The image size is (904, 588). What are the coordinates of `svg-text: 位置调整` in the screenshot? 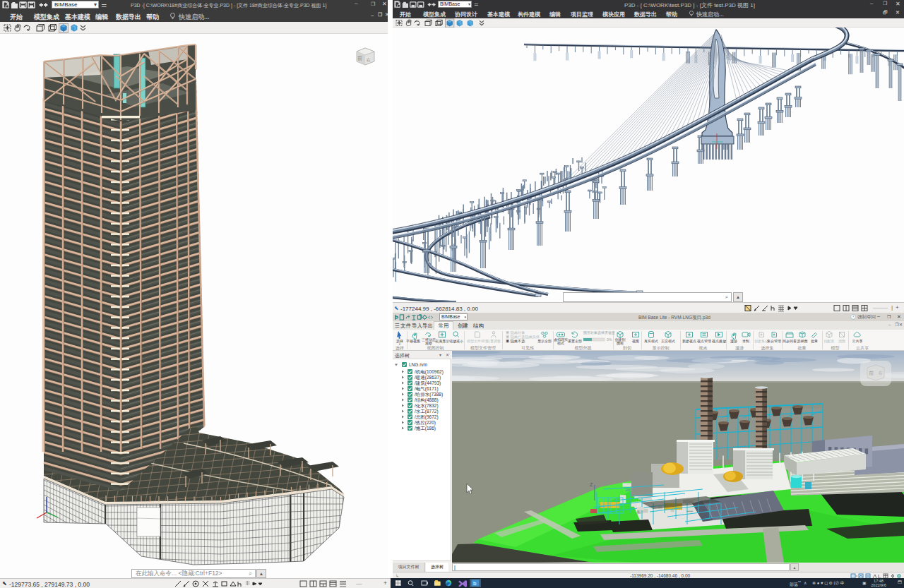 It's located at (493, 342).